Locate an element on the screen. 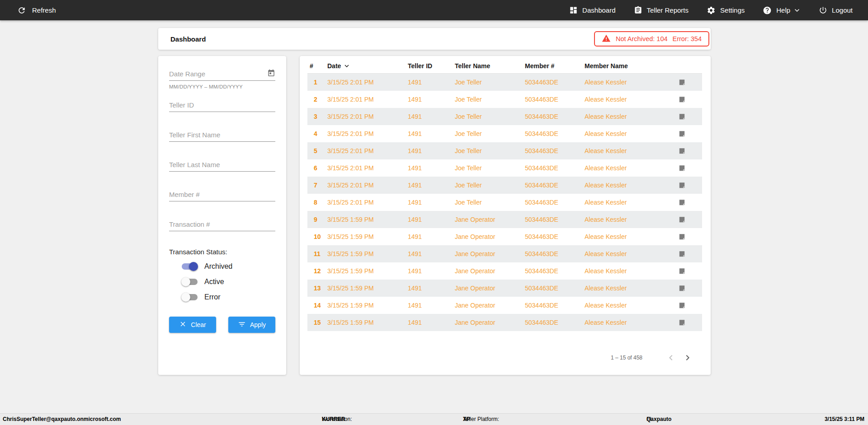 This screenshot has height=425, width=868. row-number: 1 is located at coordinates (317, 82).